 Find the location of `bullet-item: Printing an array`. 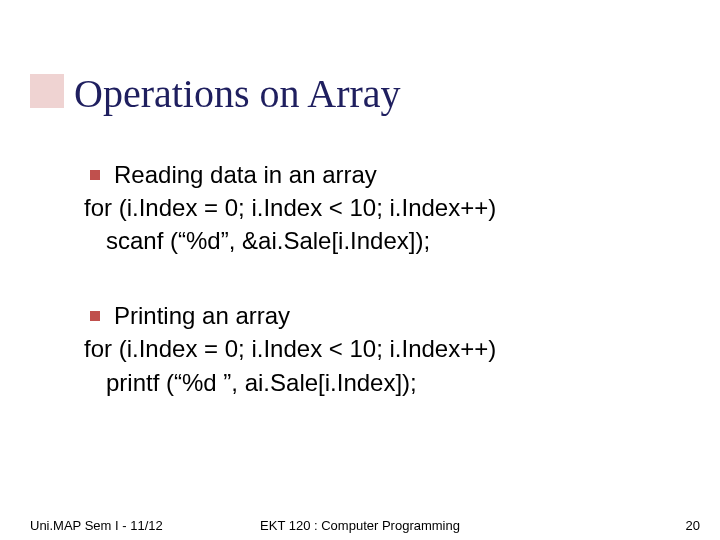

bullet-item: Printing an array is located at coordinates (390, 316).